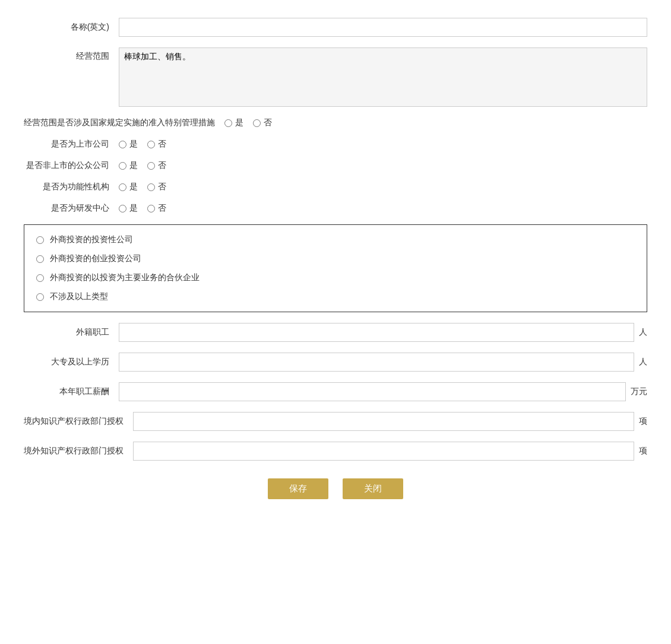 The height and width of the screenshot is (644, 671). What do you see at coordinates (228, 123) in the screenshot?
I see `special-management-yes-radio` at bounding box center [228, 123].